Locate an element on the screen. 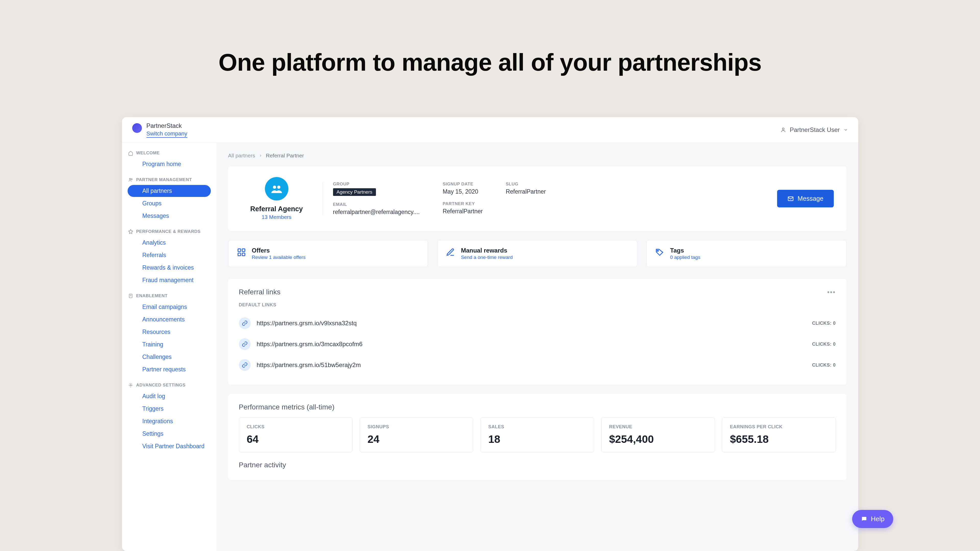  user-icon is located at coordinates (783, 130).